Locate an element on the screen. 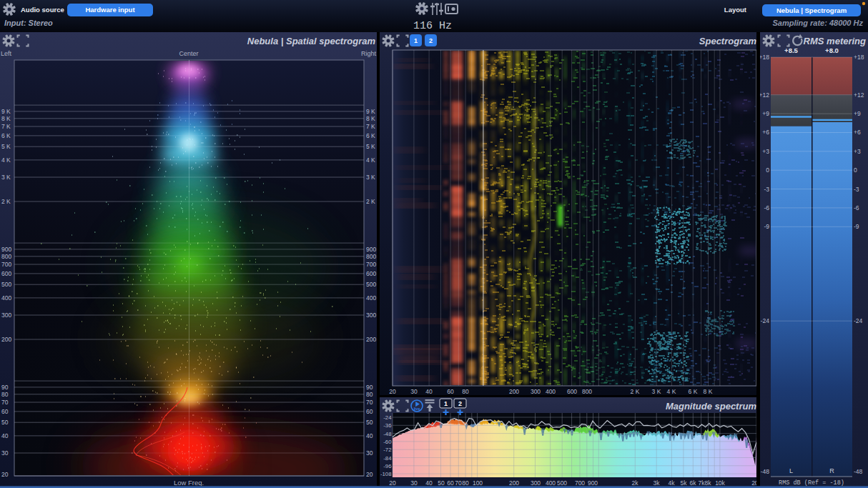  svg-text: Magnitude spectrum is located at coordinates (711, 406).